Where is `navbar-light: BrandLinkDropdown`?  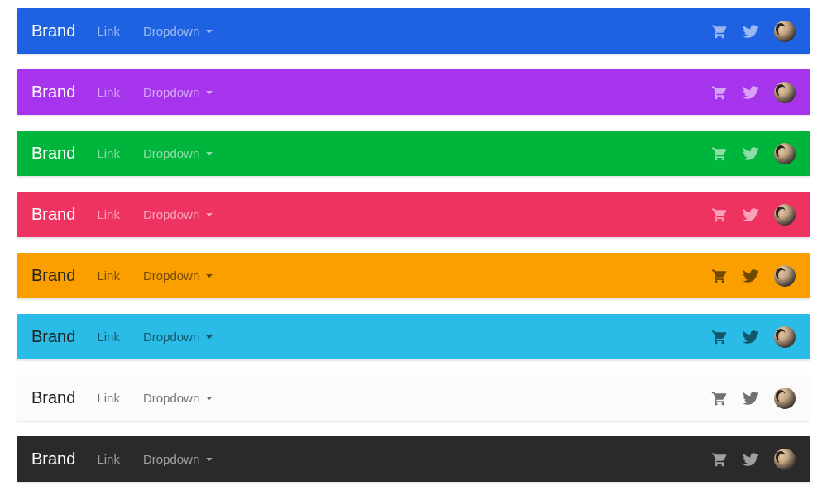 navbar-light: BrandLinkDropdown is located at coordinates (414, 398).